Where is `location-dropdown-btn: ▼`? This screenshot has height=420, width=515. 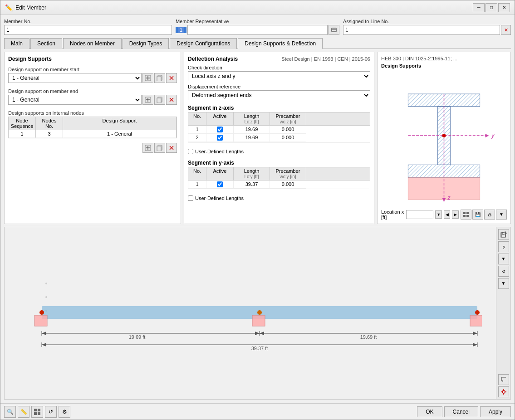
location-dropdown-btn: ▼ is located at coordinates (438, 215).